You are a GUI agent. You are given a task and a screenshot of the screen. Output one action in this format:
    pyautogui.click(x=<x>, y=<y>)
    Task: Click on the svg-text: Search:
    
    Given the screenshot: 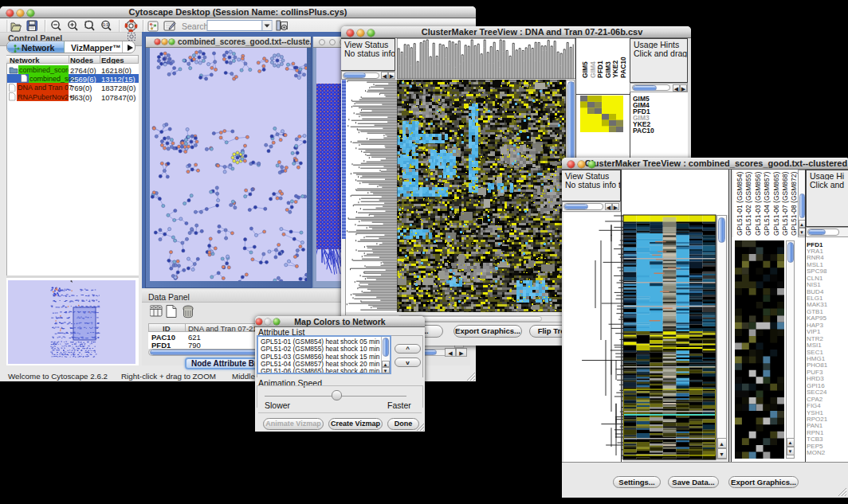 What is the action you would take?
    pyautogui.click(x=196, y=26)
    